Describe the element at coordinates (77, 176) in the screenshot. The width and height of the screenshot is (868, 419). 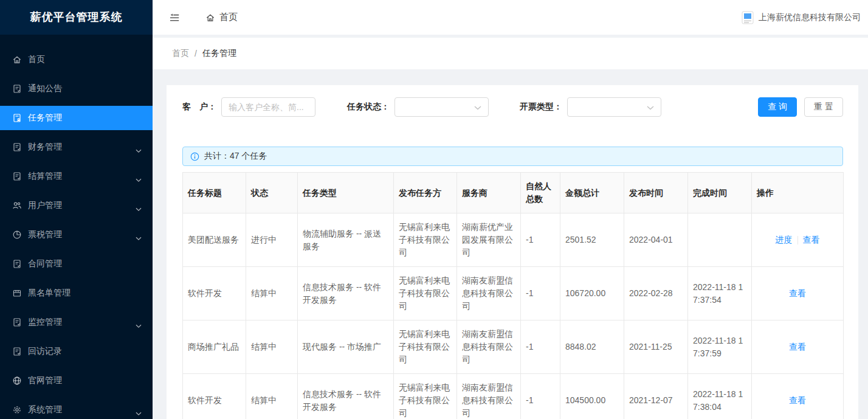
I see `sidebar-item-settlement: 结算管理` at that location.